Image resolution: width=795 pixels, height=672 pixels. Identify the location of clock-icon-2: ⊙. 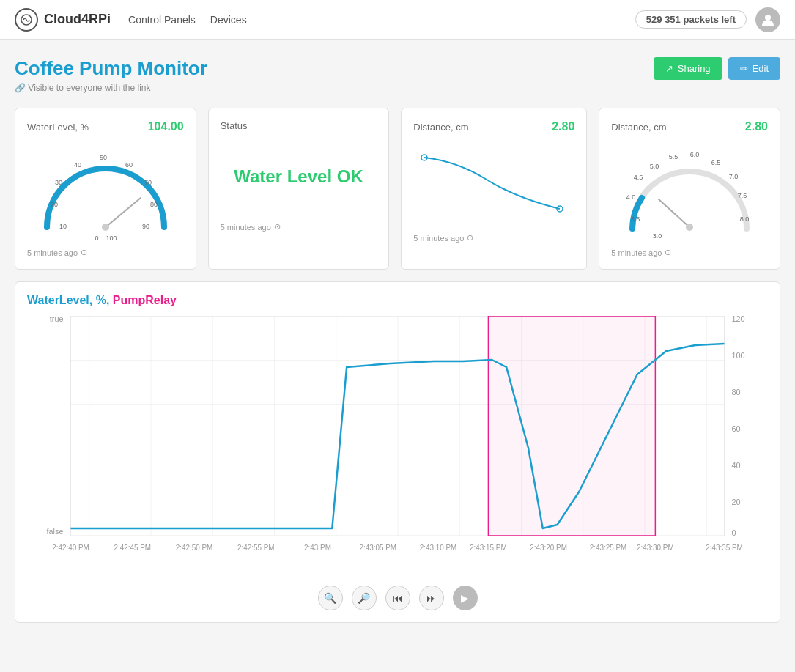
(277, 227).